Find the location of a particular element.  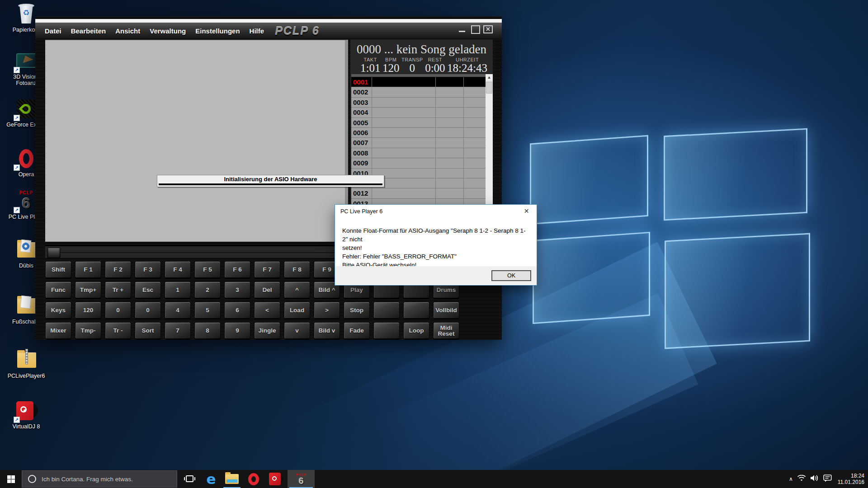

keypad-button-f-2: F 2 is located at coordinates (118, 269).